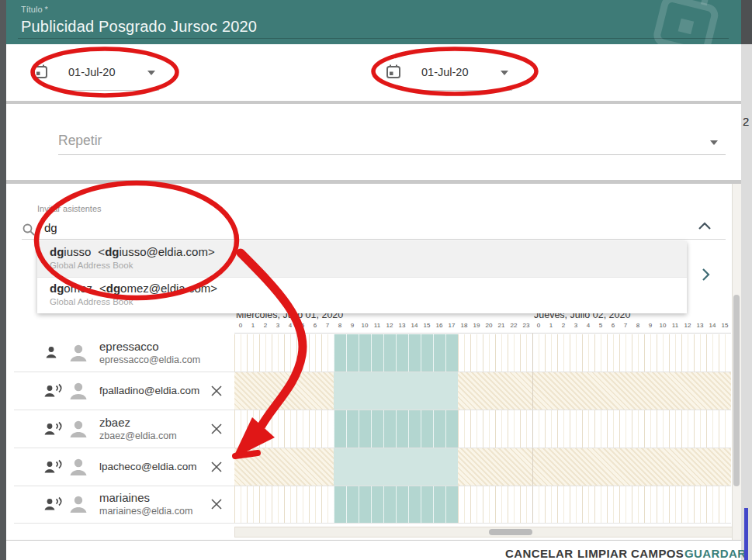 The width and height of the screenshot is (752, 560). What do you see at coordinates (151, 73) in the screenshot?
I see `start-date-caret-icon` at bounding box center [151, 73].